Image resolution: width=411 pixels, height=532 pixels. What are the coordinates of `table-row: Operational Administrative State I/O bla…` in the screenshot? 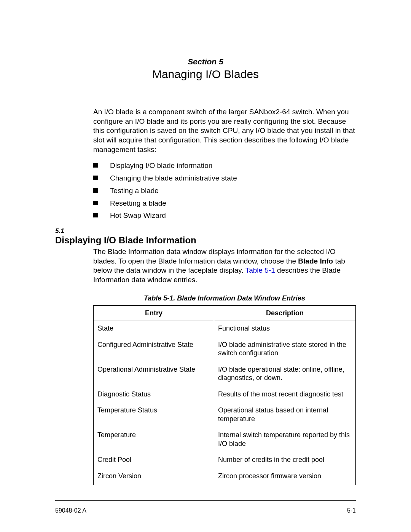 It's located at (225, 375).